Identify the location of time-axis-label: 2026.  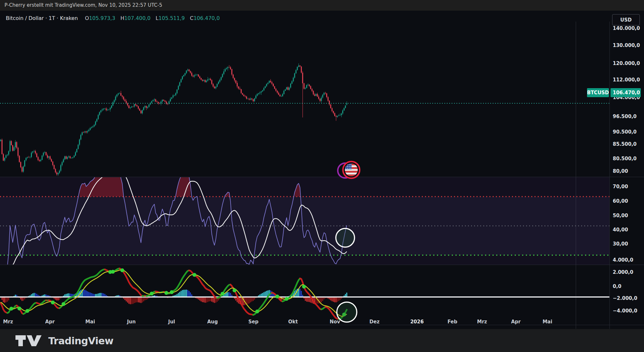
(417, 322).